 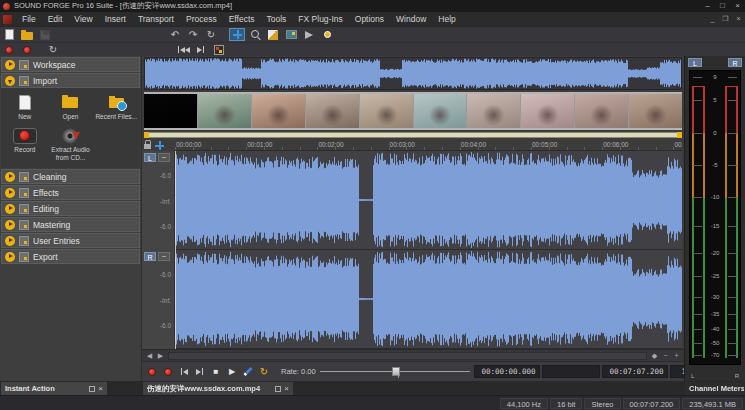 I want to click on record-action-button: Record, so click(x=25, y=144).